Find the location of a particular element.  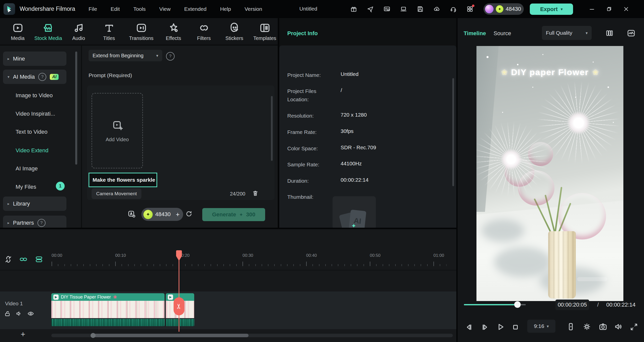

generate-button: Generate ✦ 300 is located at coordinates (234, 215).